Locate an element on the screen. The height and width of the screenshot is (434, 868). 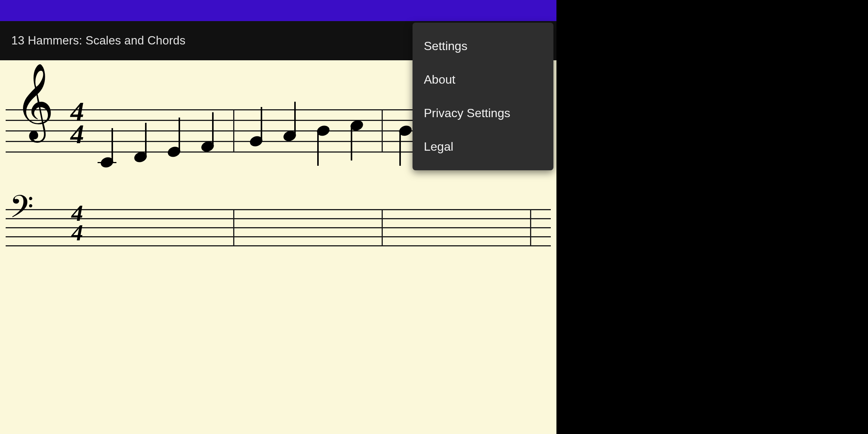
overflow-menu: Settings About Privacy Settings Legal is located at coordinates (483, 96).